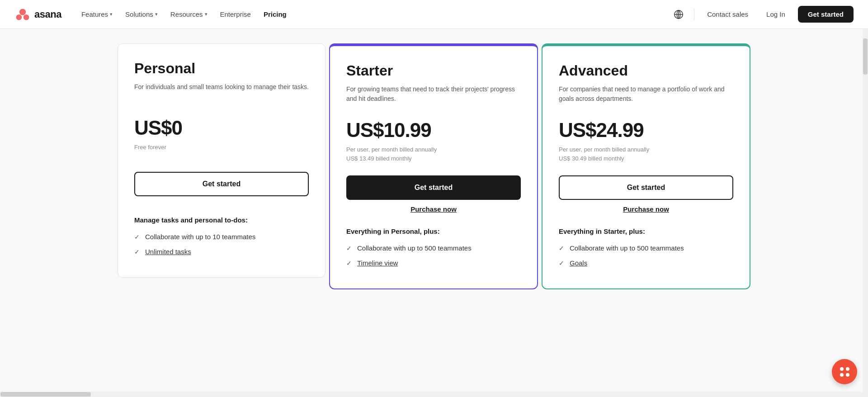 Image resolution: width=868 pixels, height=397 pixels. What do you see at coordinates (579, 263) in the screenshot?
I see `feature-text-link: Goals` at bounding box center [579, 263].